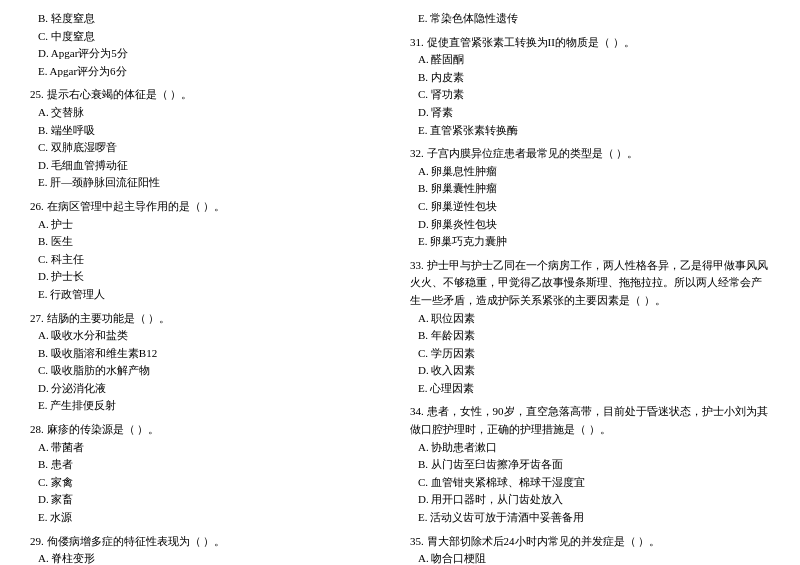 This screenshot has height=565, width=800. Describe the element at coordinates (210, 260) in the screenshot. I see `q26-c: C. 科主任` at that location.